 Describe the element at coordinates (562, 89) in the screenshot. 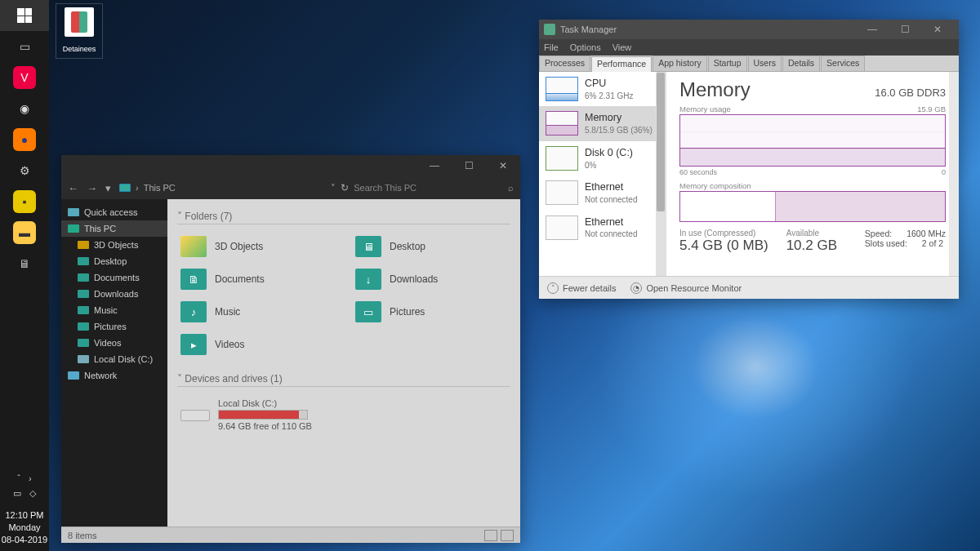

I see `cpu-sparkline` at that location.